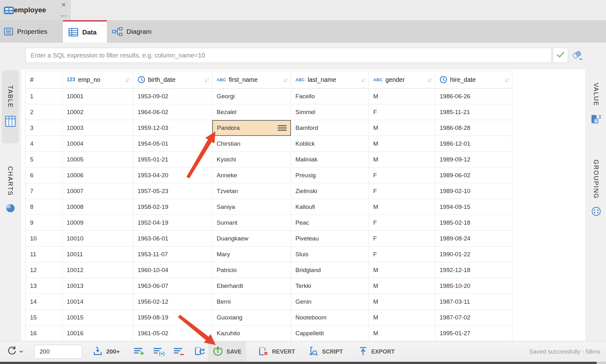 This screenshot has height=364, width=606. Describe the element at coordinates (303, 363) in the screenshot. I see `horizontal-scrollbar` at that location.